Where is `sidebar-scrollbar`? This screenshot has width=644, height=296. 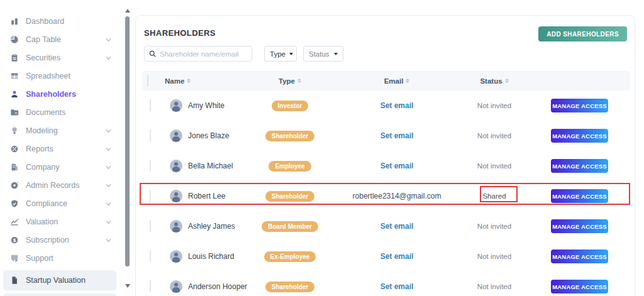 sidebar-scrollbar is located at coordinates (128, 148).